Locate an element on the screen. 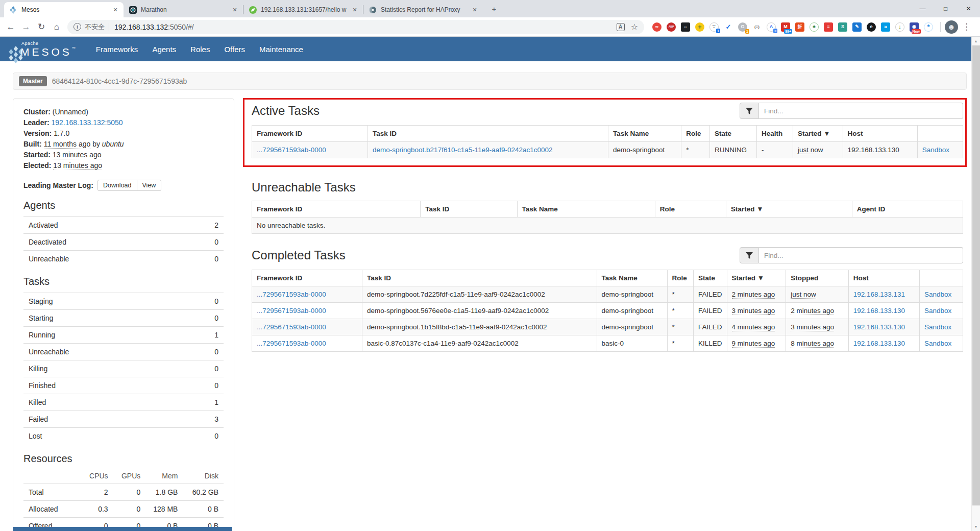 The image size is (980, 531). minimize-button: — is located at coordinates (923, 9).